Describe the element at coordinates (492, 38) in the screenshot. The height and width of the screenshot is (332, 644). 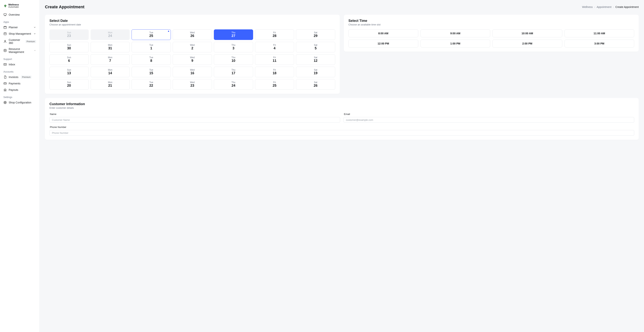
I see `time-grid: 8:00 AM9:00 AM10:00 AM11:00 AM12:00 PM1:…` at that location.